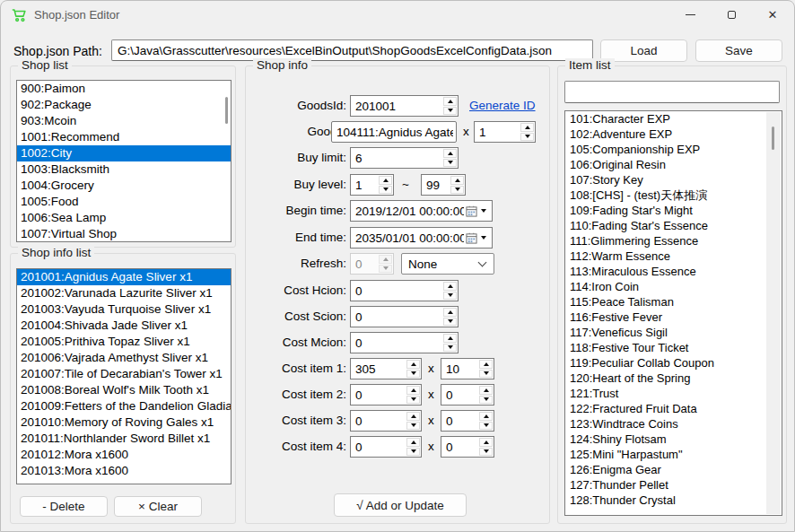 This screenshot has width=795, height=532. What do you see at coordinates (124, 105) in the screenshot?
I see `shop-list-item: 902:Package` at bounding box center [124, 105].